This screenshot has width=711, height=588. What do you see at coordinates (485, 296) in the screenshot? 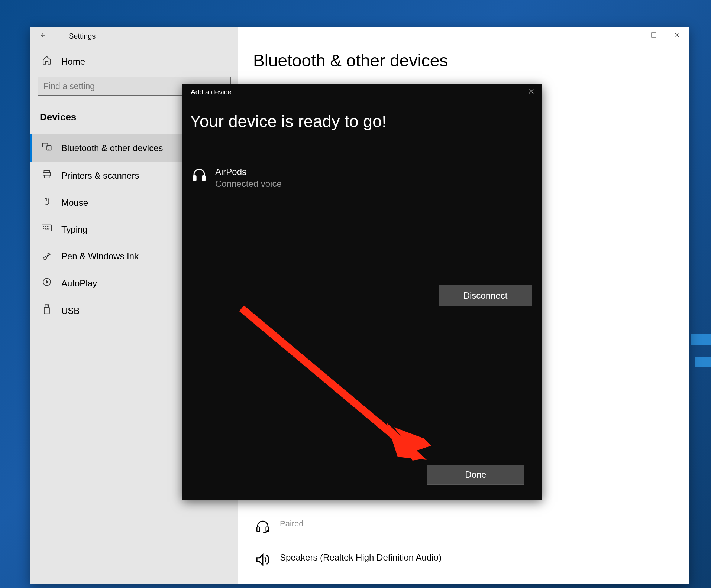
I see `disconnect-button: Disconnect` at bounding box center [485, 296].